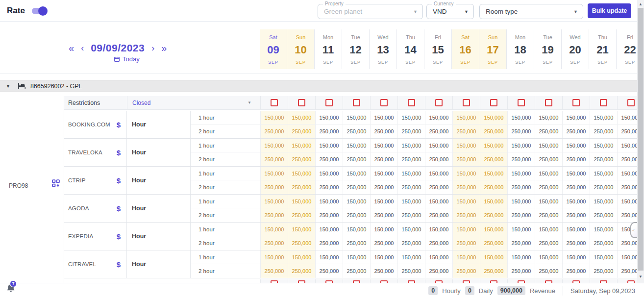 The width and height of the screenshot is (644, 298). Describe the element at coordinates (531, 12) in the screenshot. I see `room-type-select: Room type ▼` at that location.